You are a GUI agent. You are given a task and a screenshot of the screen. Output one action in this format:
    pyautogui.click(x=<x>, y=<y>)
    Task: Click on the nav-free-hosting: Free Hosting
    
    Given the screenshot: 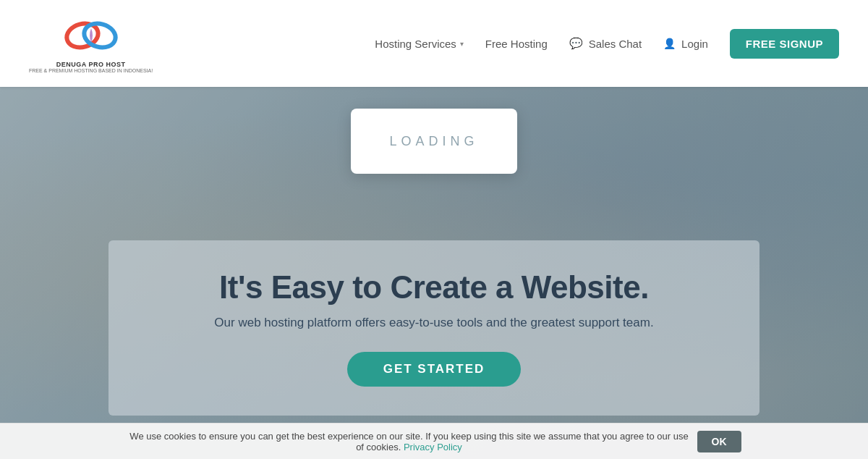 What is the action you would take?
    pyautogui.click(x=516, y=43)
    